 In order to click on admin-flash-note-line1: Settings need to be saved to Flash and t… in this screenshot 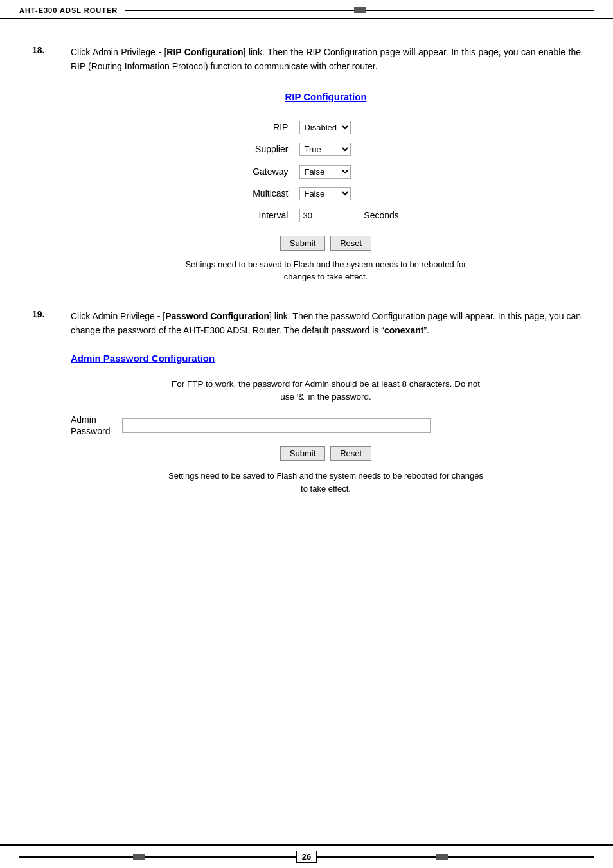, I will do `click(326, 475)`.